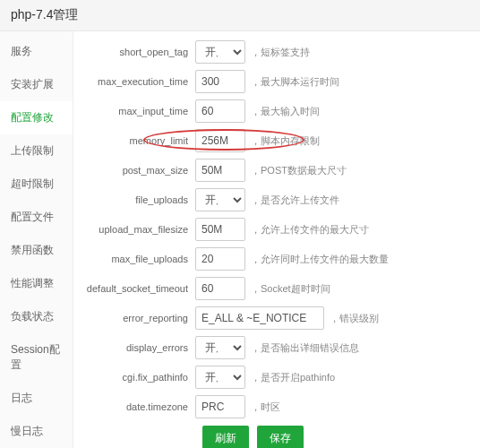 The image size is (480, 448). What do you see at coordinates (36, 317) in the screenshot?
I see `sidebar-item-8: 负载状态` at bounding box center [36, 317].